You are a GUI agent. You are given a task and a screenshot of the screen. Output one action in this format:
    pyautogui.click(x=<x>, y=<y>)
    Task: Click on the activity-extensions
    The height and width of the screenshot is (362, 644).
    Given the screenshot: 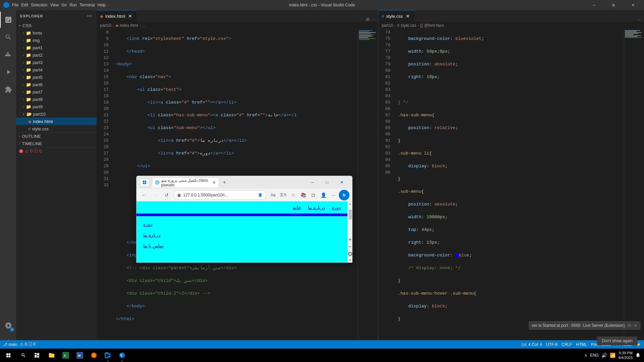 What is the action you would take?
    pyautogui.click(x=8, y=89)
    